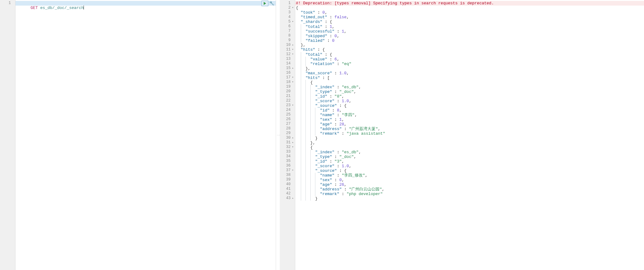 The height and width of the screenshot is (270, 644). Describe the element at coordinates (326, 120) in the screenshot. I see `token-key: "sex"` at that location.